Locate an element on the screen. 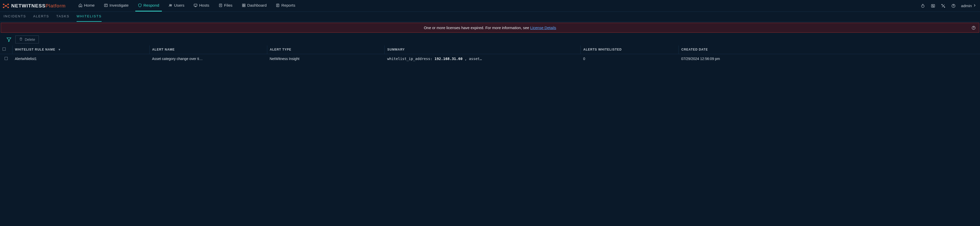 Image resolution: width=980 pixels, height=226 pixels. product-logo: NETWITNESSPlatform is located at coordinates (34, 6).